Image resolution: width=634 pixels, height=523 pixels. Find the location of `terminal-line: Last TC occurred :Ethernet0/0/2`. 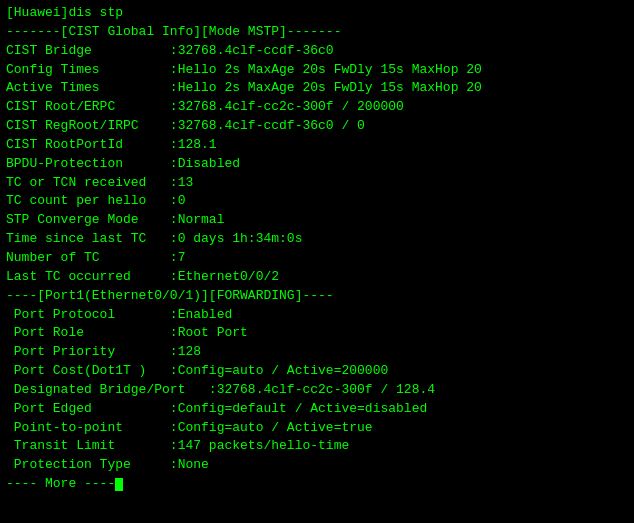

terminal-line: Last TC occurred :Ethernet0/0/2 is located at coordinates (317, 278).